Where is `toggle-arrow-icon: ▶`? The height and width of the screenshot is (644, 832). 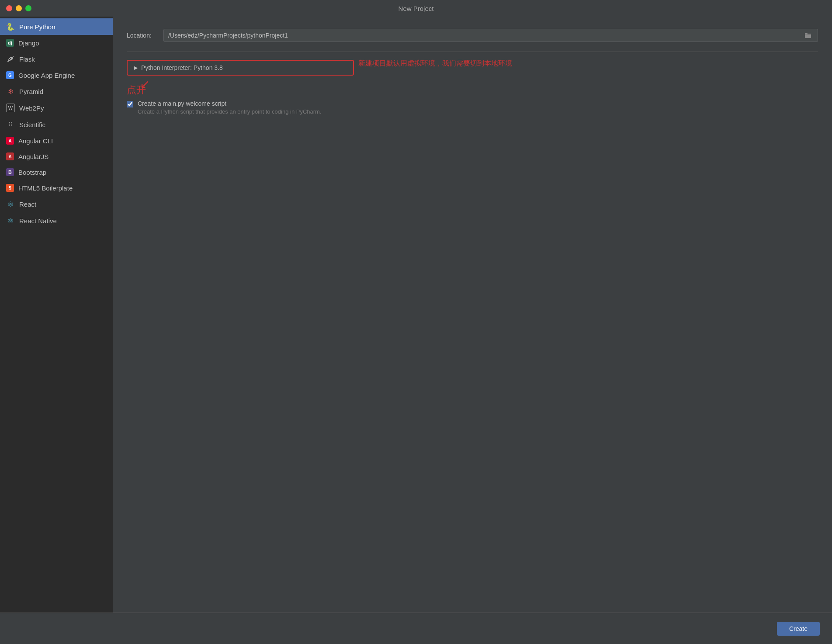 toggle-arrow-icon: ▶ is located at coordinates (135, 68).